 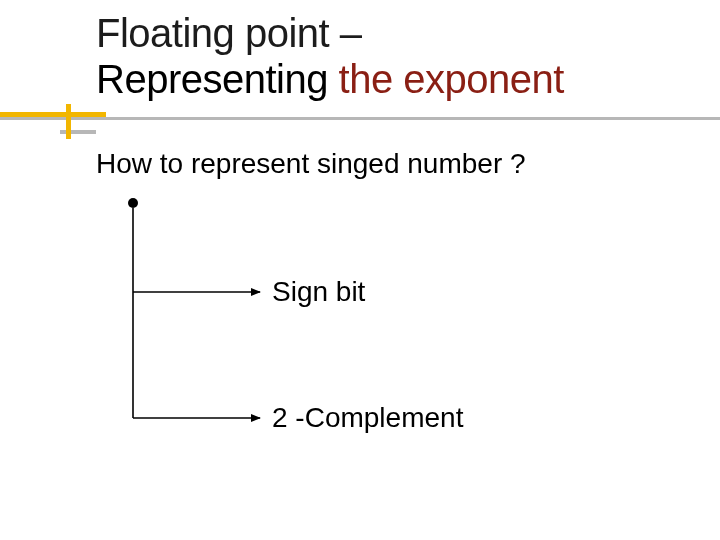 What do you see at coordinates (318, 292) in the screenshot?
I see `option-sign-bit: Sign bit` at bounding box center [318, 292].